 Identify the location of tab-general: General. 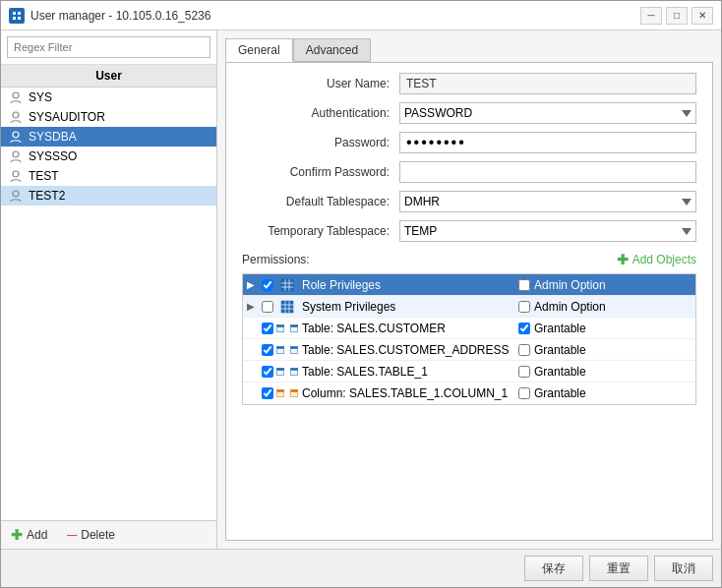
(260, 50).